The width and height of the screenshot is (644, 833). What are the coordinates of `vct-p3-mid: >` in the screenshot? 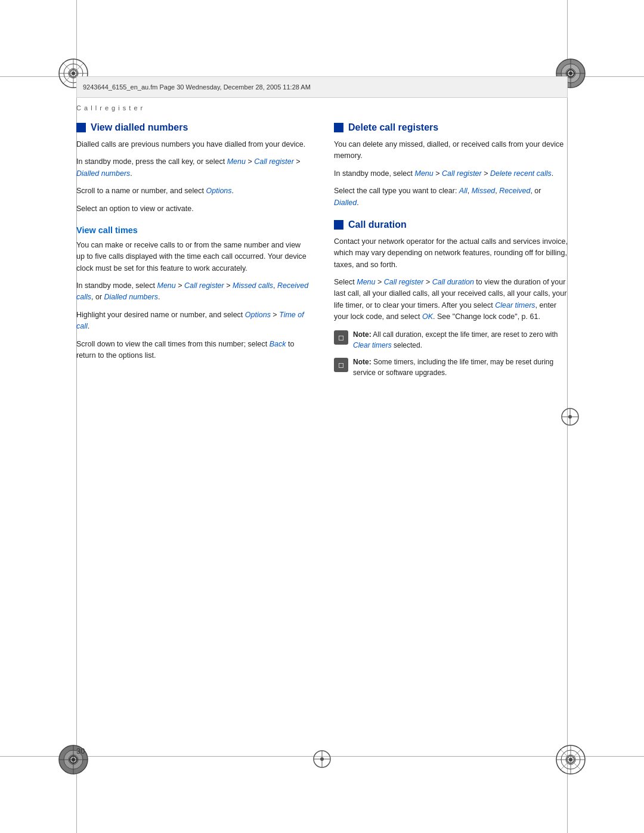 It's located at (275, 315).